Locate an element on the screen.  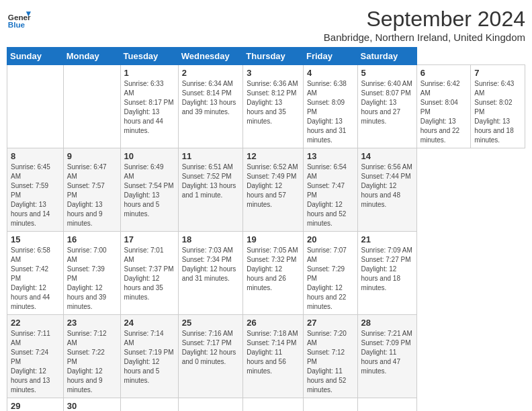
day-detail: Sunrise: 6:54 AMSunset: 7:47 PMDaylight:… is located at coordinates (330, 195).